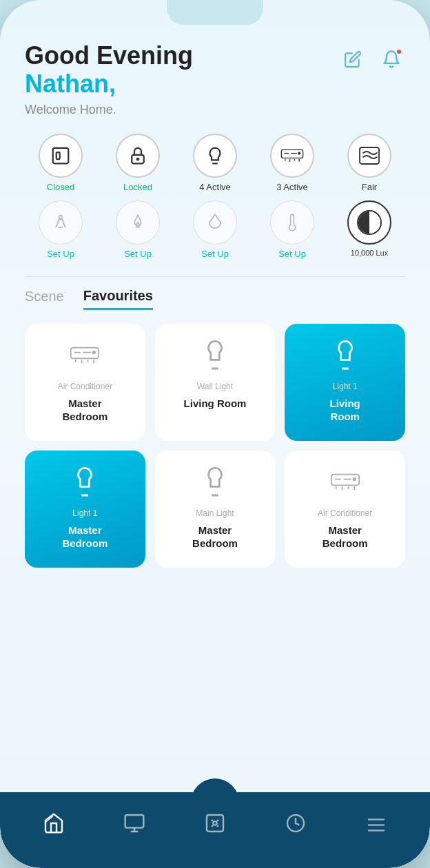 This screenshot has height=868, width=430. What do you see at coordinates (138, 254) in the screenshot?
I see `fire-label: Set Up` at bounding box center [138, 254].